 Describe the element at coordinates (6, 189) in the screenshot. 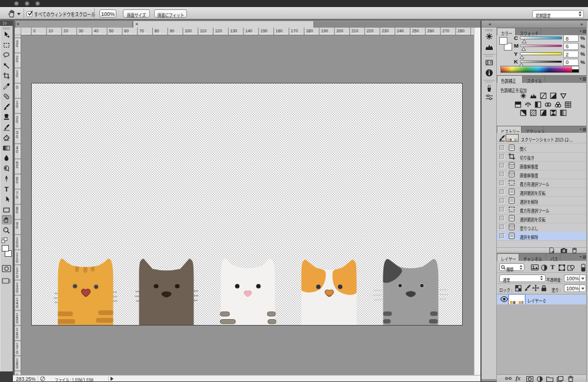

I see `svg-text: T` at that location.